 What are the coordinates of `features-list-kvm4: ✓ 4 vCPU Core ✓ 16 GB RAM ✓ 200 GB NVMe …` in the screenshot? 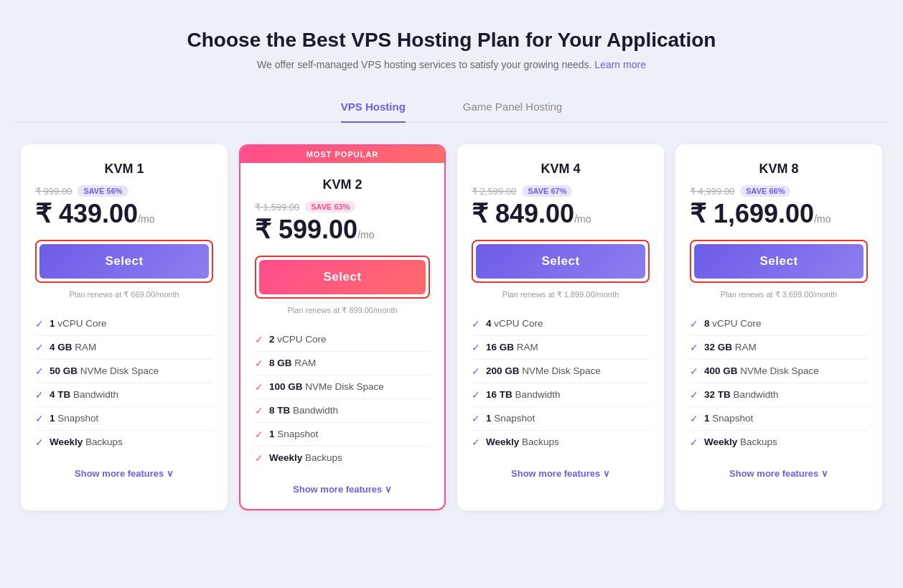 It's located at (561, 383).